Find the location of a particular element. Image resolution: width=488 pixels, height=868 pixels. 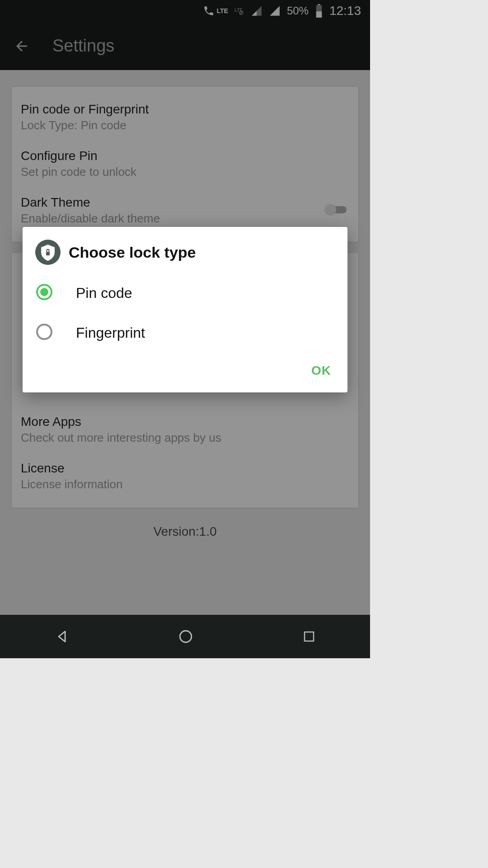

option-pin-code: Pin code is located at coordinates (185, 293).